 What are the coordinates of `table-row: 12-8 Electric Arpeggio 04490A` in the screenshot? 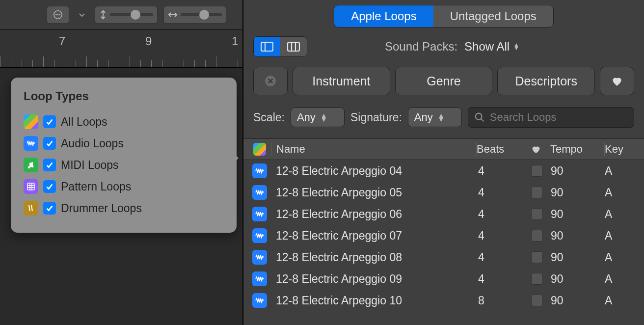 It's located at (444, 171).